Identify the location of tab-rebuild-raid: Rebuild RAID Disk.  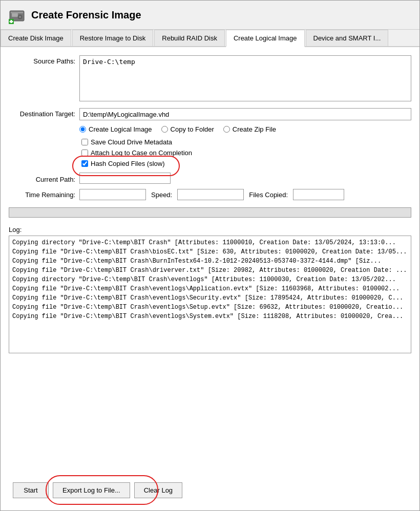
(190, 38).